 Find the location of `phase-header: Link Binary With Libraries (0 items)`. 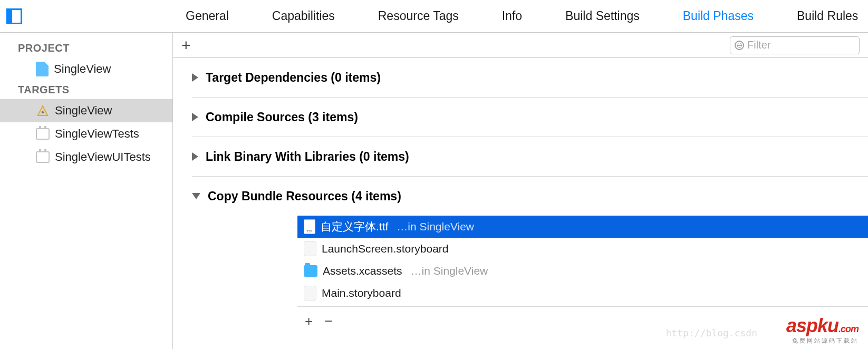

phase-header: Link Binary With Libraries (0 items) is located at coordinates (530, 157).